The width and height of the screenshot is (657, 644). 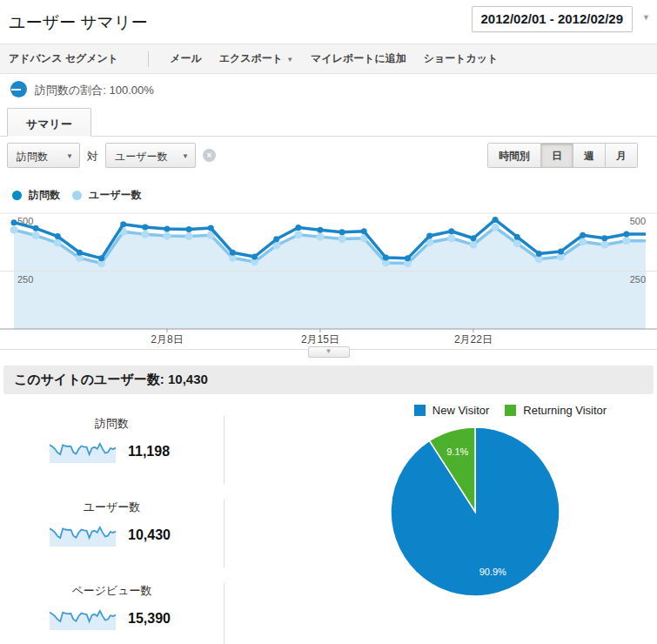 What do you see at coordinates (359, 59) in the screenshot?
I see `add-to-dashboard-button: マイレポートに追加` at bounding box center [359, 59].